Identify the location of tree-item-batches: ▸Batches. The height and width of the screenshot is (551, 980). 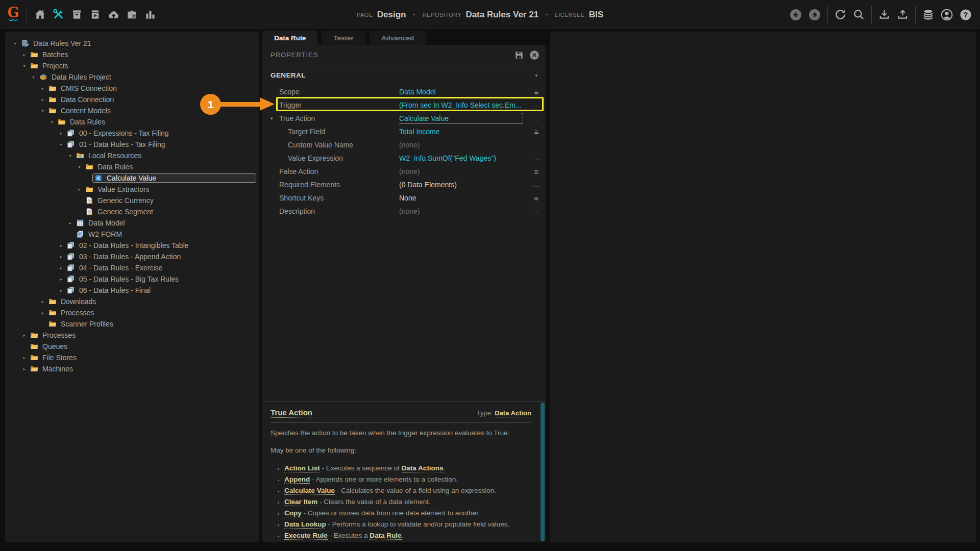
(132, 55).